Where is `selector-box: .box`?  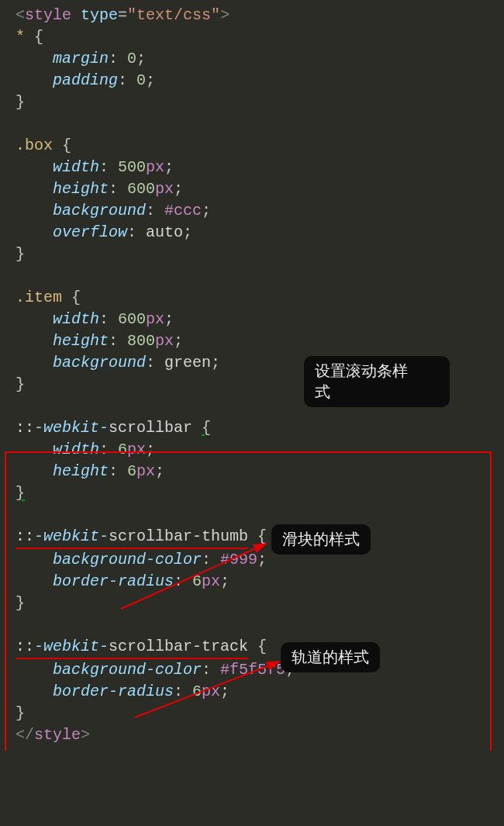
selector-box: .box is located at coordinates (34, 146).